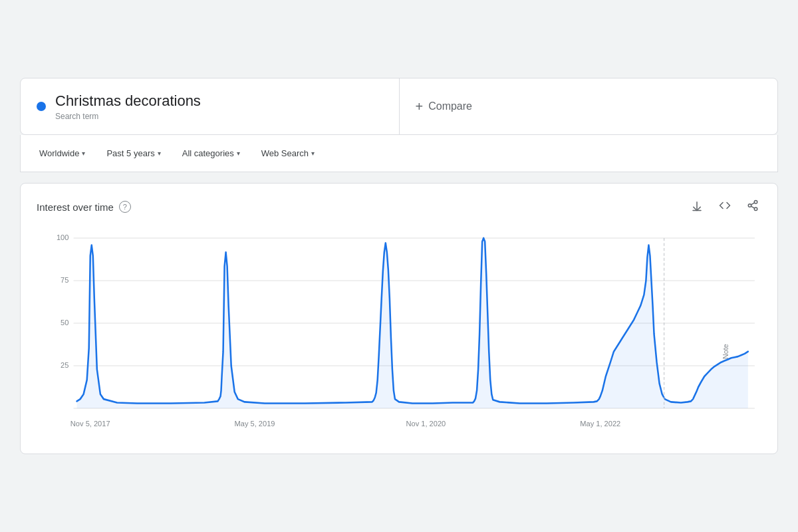 The height and width of the screenshot is (532, 798). I want to click on help-icon: ?, so click(125, 207).